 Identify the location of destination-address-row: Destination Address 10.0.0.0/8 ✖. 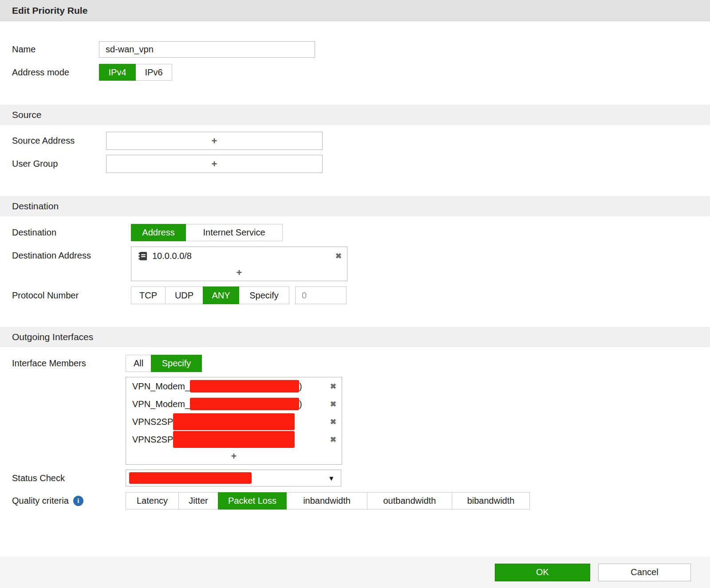
(361, 264).